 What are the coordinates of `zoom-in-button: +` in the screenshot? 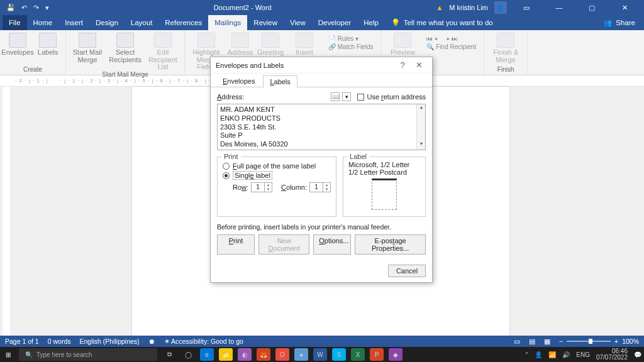 It's located at (616, 341).